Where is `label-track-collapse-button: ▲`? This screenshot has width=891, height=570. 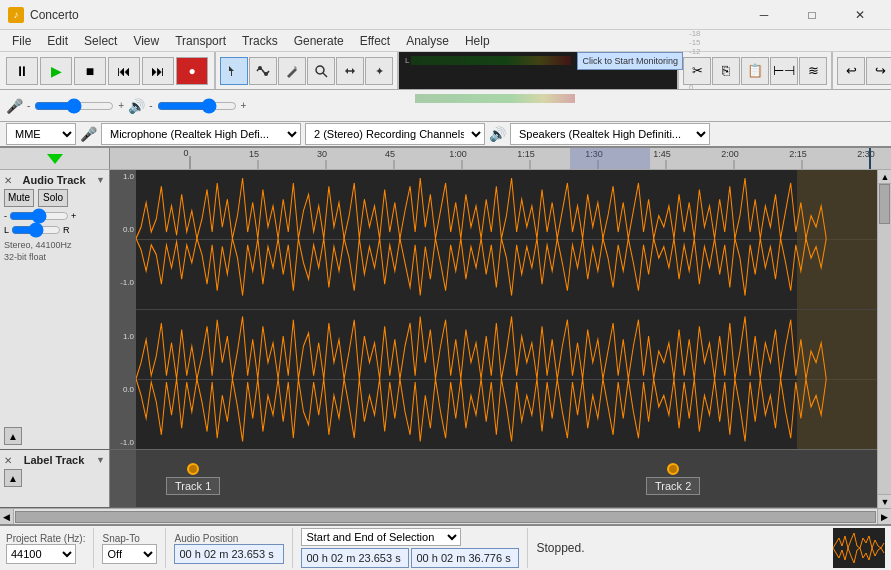 label-track-collapse-button: ▲ is located at coordinates (13, 478).